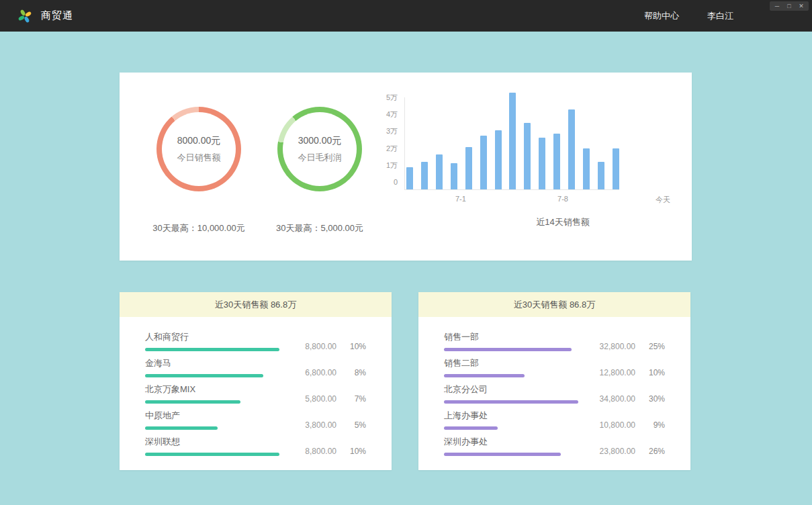 The height and width of the screenshot is (505, 812). Describe the element at coordinates (406, 16) in the screenshot. I see `titlebar: ─ □ ✕ 商贸通 帮助中心 李白江` at that location.